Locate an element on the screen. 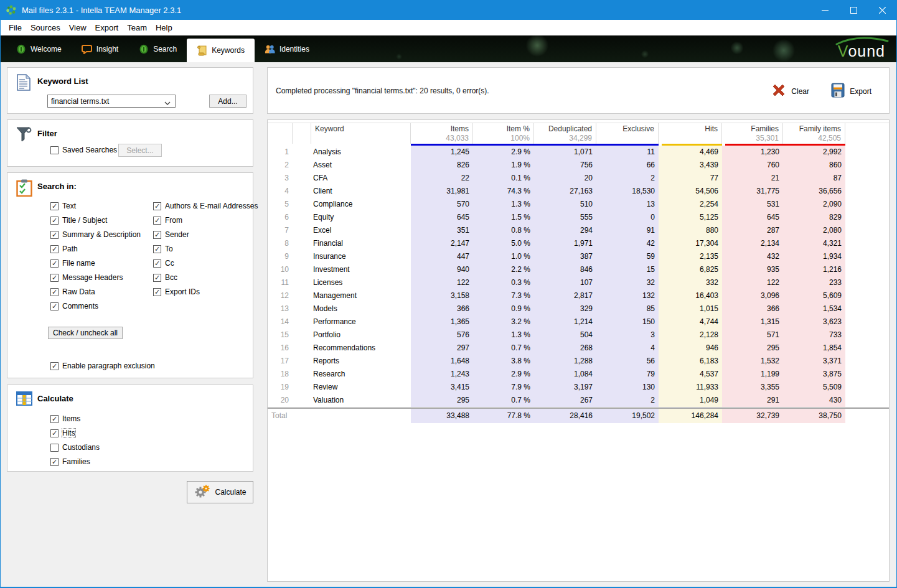  paragraph-exclusion-checkbox: ✓ Enable paragraph exclusion is located at coordinates (103, 366).